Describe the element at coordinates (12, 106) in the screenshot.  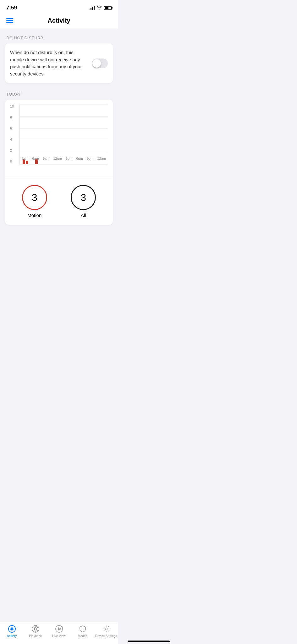
I see `y-label-10: 10` at that location.